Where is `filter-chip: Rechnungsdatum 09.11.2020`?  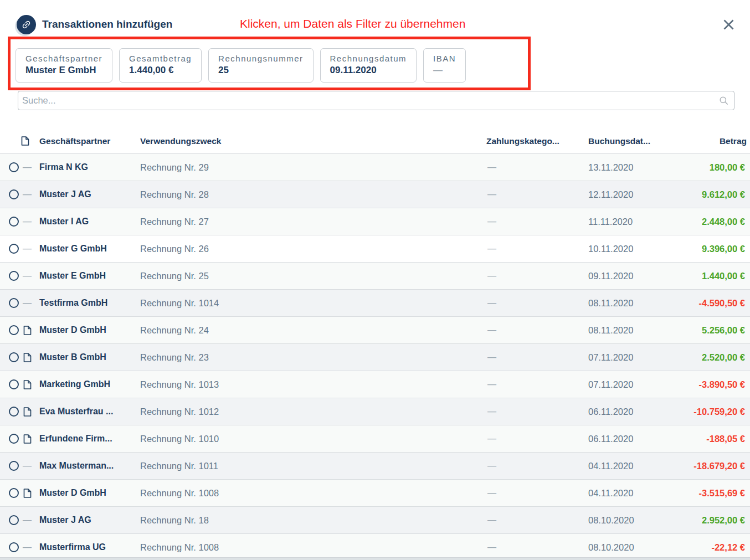 filter-chip: Rechnungsdatum 09.11.2020 is located at coordinates (369, 65).